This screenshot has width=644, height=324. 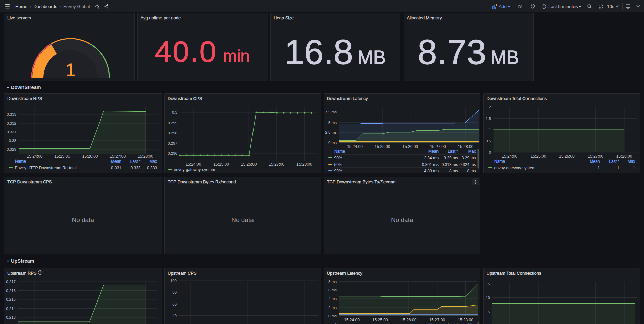 I want to click on svg-text: 0.33, so click(x=13, y=141).